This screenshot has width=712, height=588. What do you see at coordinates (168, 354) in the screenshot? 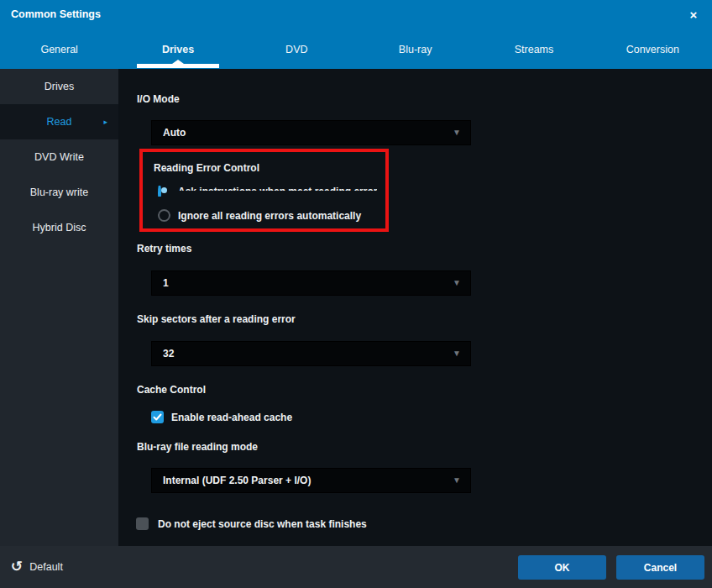
I see `skip-sectors-value: 32` at bounding box center [168, 354].